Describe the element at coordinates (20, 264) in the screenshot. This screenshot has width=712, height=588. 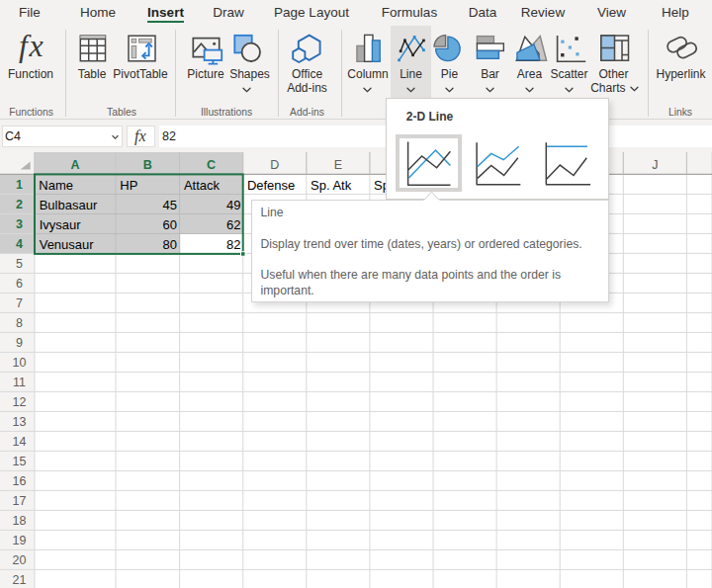
I see `svg-text: 5` at that location.